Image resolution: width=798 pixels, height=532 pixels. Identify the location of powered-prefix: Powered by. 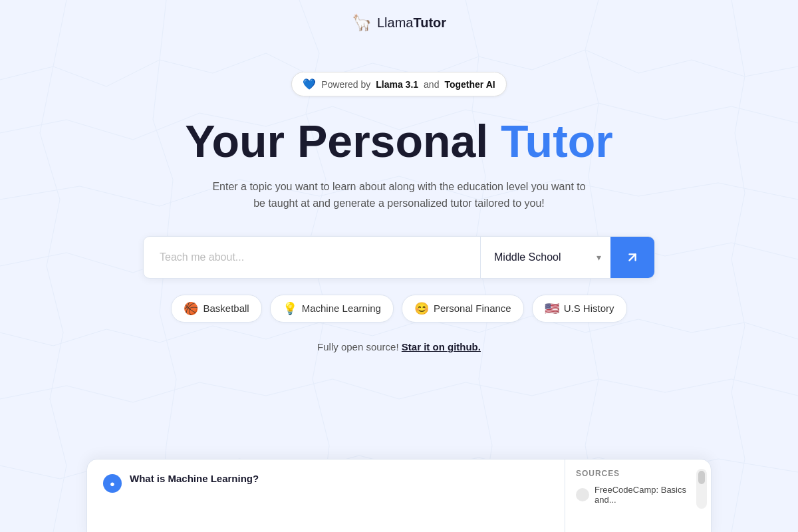
(346, 84).